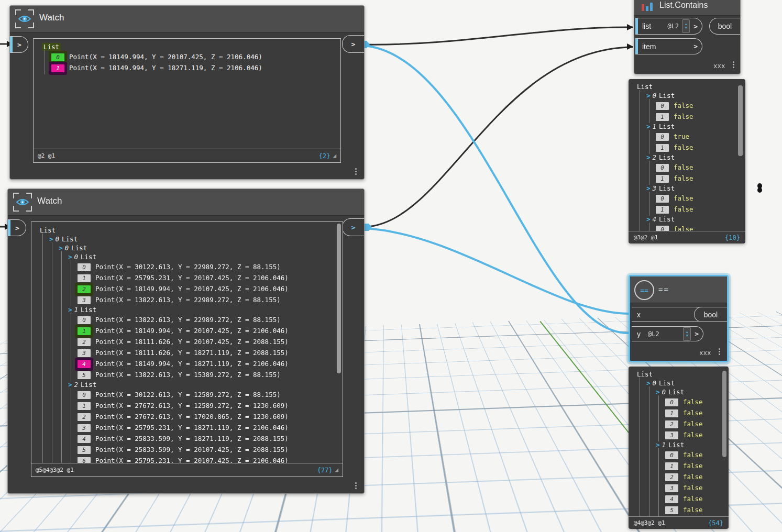  Describe the element at coordinates (187, 19) in the screenshot. I see `watch1-header: Watch` at that location.